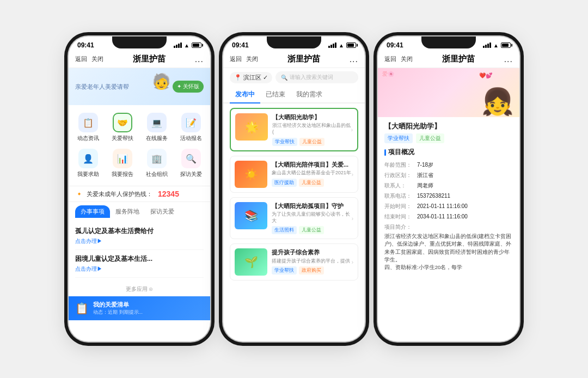 Image resolution: width=588 pixels, height=378 pixels. I want to click on location-pin-icon: 📍, so click(238, 77).